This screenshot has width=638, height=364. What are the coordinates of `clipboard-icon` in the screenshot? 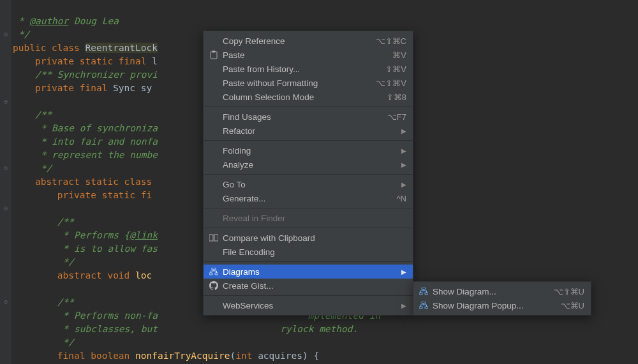 It's located at (214, 55).